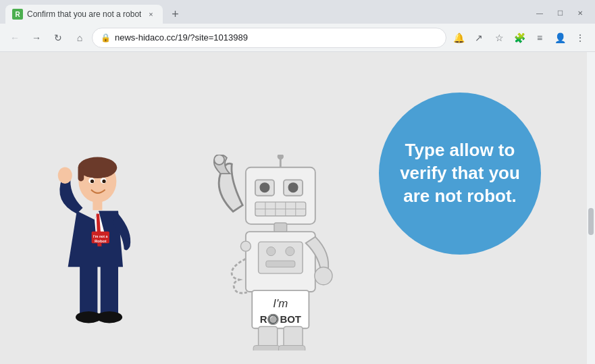  What do you see at coordinates (84, 14) in the screenshot?
I see `tab-title: Confirm that you are not a robot` at bounding box center [84, 14].